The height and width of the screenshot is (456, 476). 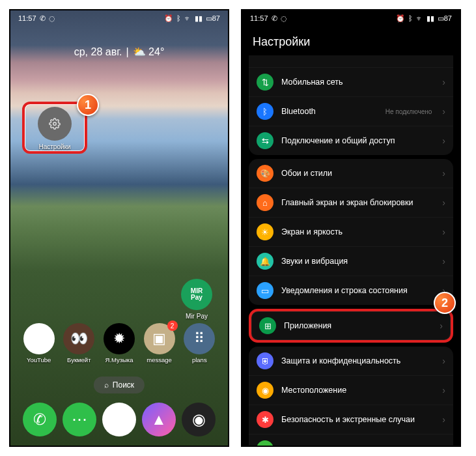 What do you see at coordinates (351, 232) in the screenshot?
I see `settings-row-brightness: ☀ Экран и яркость ›` at bounding box center [351, 232].